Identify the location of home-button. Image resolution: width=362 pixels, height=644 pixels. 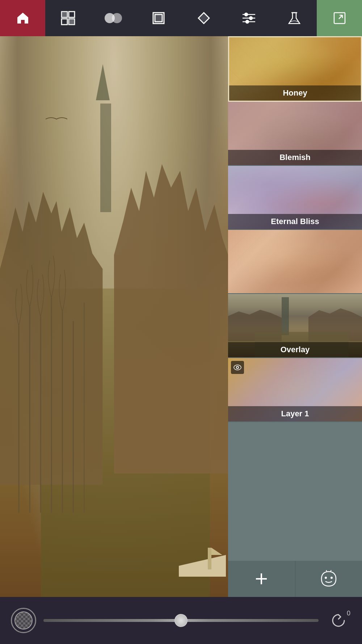
(22, 18).